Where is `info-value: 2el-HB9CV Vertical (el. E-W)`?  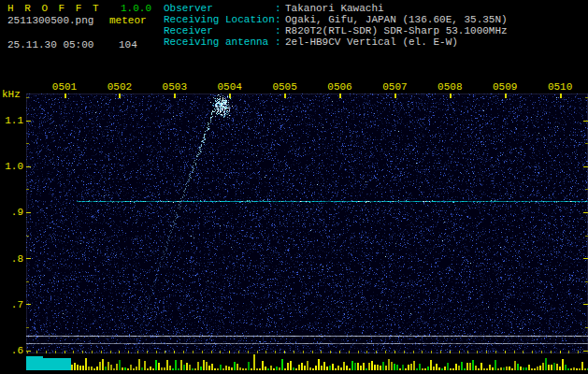 info-value: 2el-HB9CV Vertical (el. E-W) is located at coordinates (372, 42).